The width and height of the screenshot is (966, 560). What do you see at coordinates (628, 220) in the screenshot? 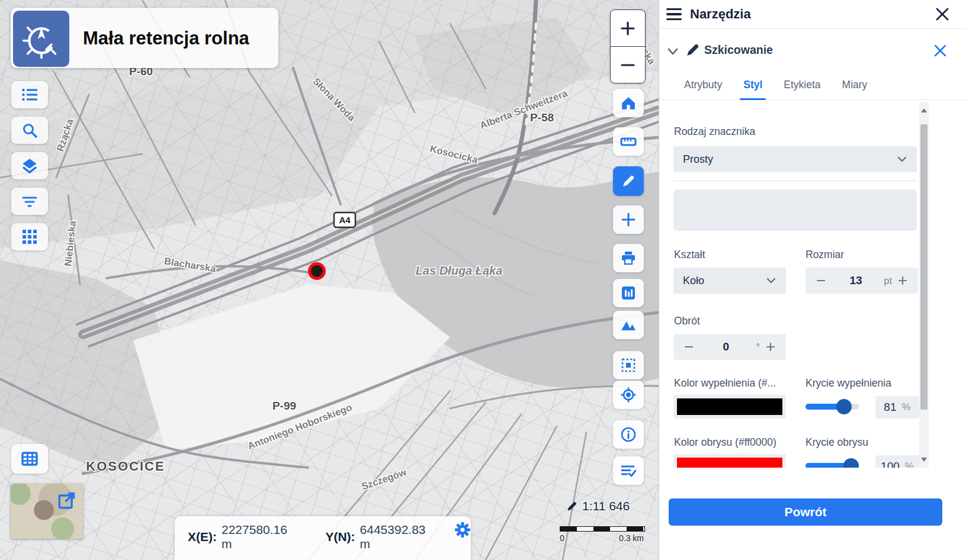
I see `add-plus-icon` at bounding box center [628, 220].